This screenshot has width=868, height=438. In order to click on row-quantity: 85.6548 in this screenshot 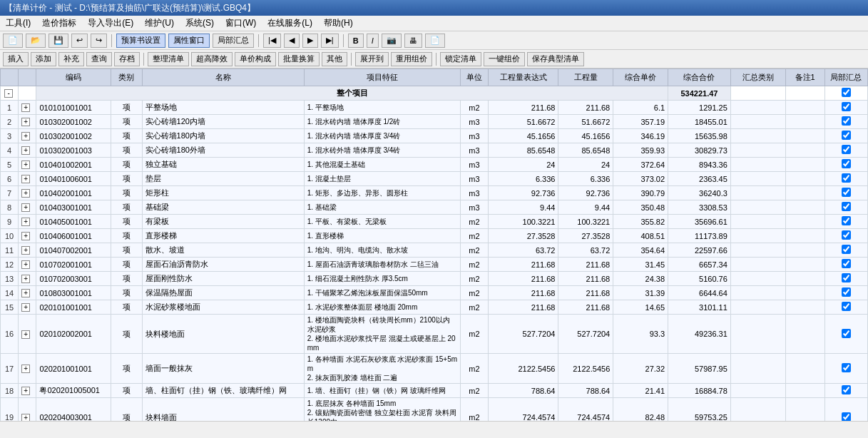, I will do `click(586, 151)`.